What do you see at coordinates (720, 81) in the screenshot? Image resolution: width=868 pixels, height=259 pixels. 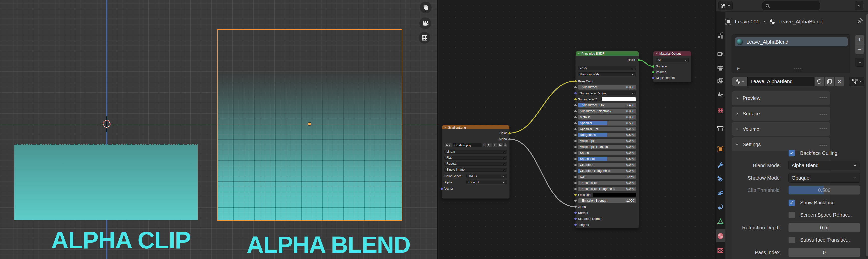 I see `tab-view-layer` at bounding box center [720, 81].